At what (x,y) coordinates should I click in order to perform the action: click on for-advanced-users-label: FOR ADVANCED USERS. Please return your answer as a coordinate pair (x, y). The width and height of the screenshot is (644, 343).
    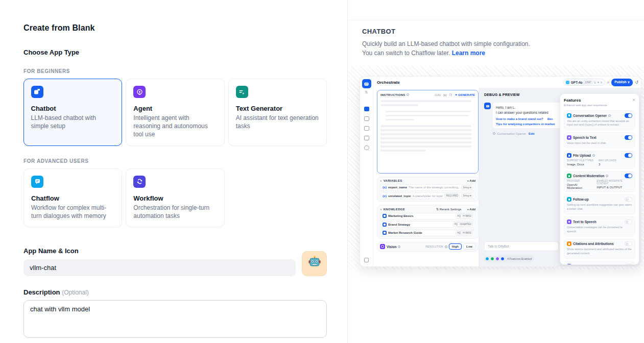
    Looking at the image, I should click on (175, 161).